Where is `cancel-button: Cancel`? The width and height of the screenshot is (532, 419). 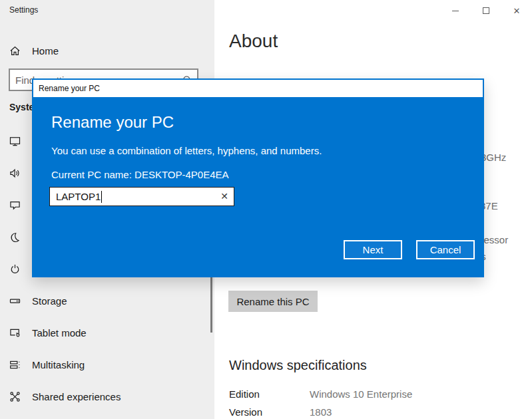 cancel-button: Cancel is located at coordinates (445, 250).